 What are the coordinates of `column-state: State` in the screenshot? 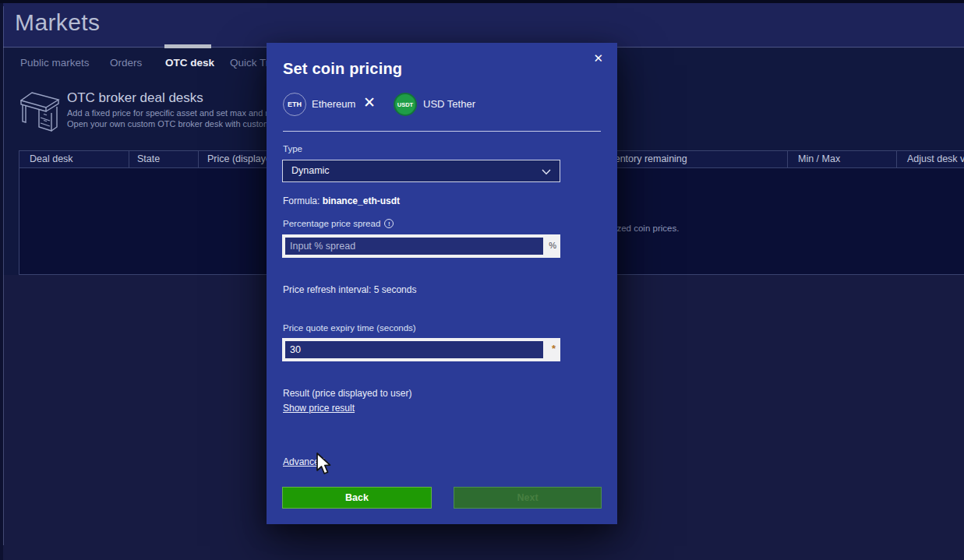 It's located at (164, 159).